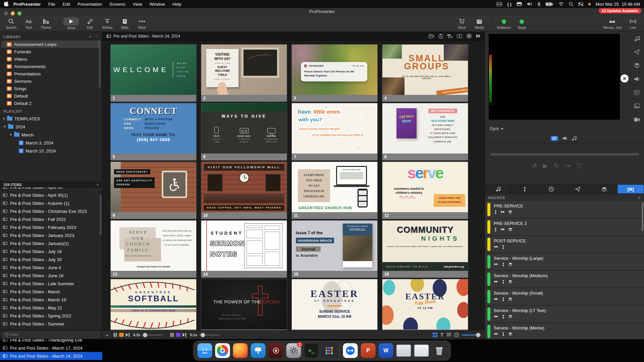 This screenshot has width=644, height=362. What do you see at coordinates (51, 88) in the screenshot?
I see `library-item: Songs` at bounding box center [51, 88].